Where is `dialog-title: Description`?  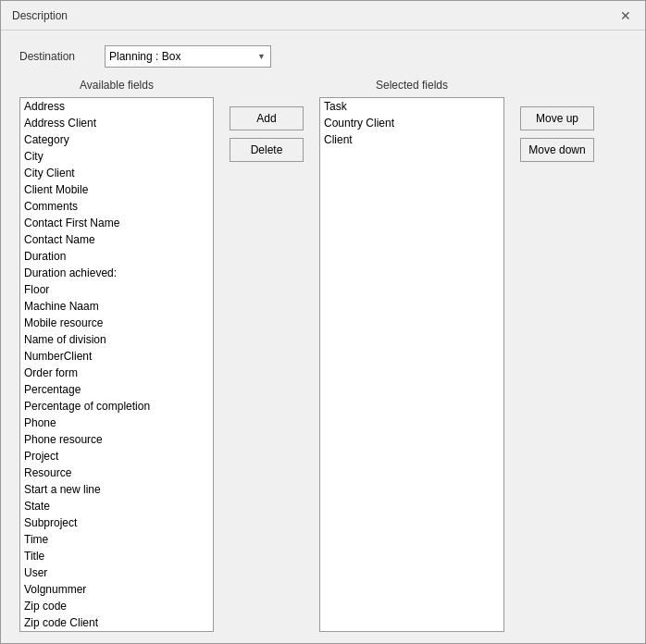 dialog-title: Description is located at coordinates (40, 16).